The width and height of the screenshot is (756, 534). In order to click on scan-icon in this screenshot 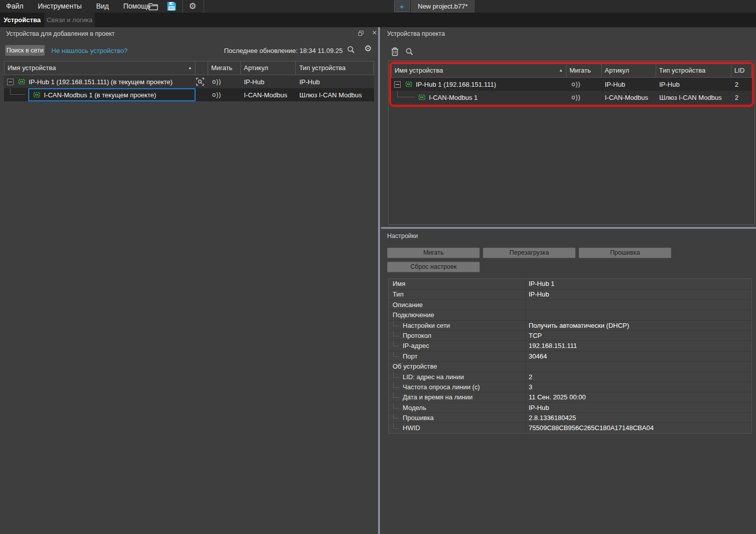, I will do `click(202, 82)`.